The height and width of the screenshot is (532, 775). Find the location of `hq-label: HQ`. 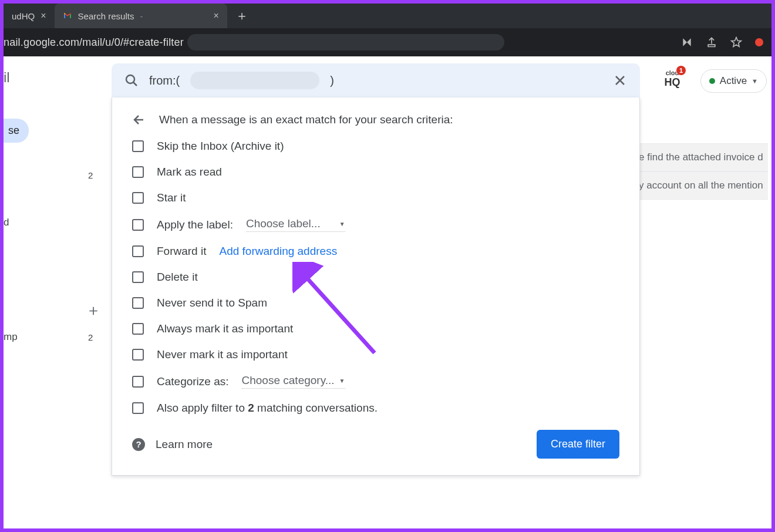

hq-label: HQ is located at coordinates (673, 82).